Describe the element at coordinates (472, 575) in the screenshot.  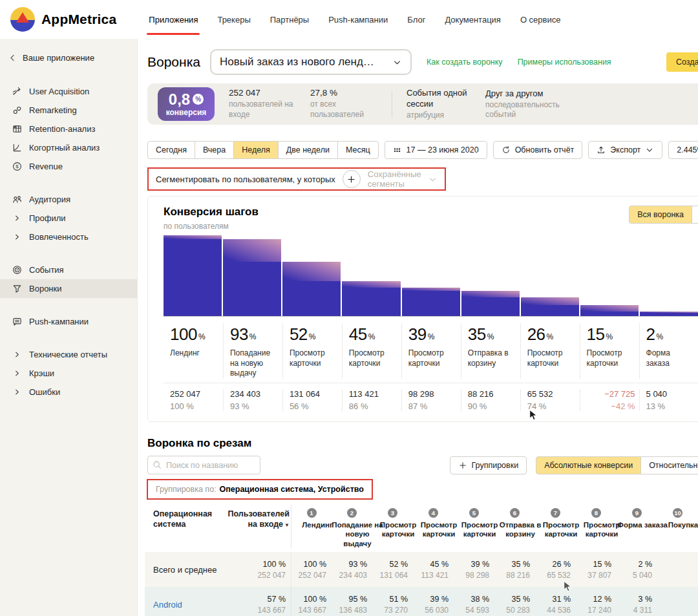
I see `cell-users: 98 298` at that location.